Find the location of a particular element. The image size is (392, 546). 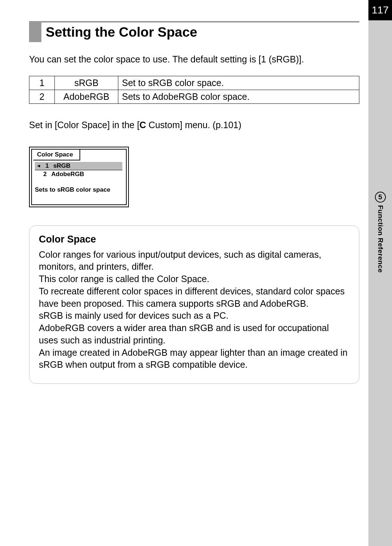

lcd-option-num: 2 is located at coordinates (45, 174).